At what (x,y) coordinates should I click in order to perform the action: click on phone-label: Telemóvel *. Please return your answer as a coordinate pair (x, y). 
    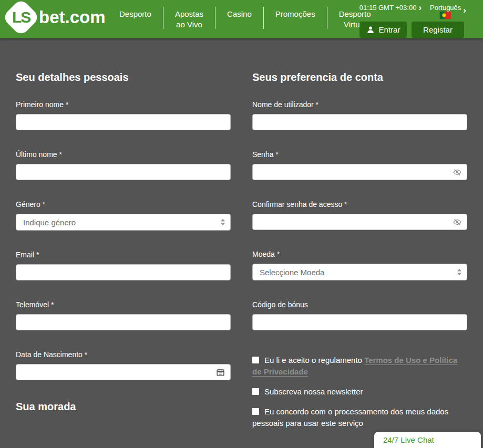
    Looking at the image, I should click on (123, 305).